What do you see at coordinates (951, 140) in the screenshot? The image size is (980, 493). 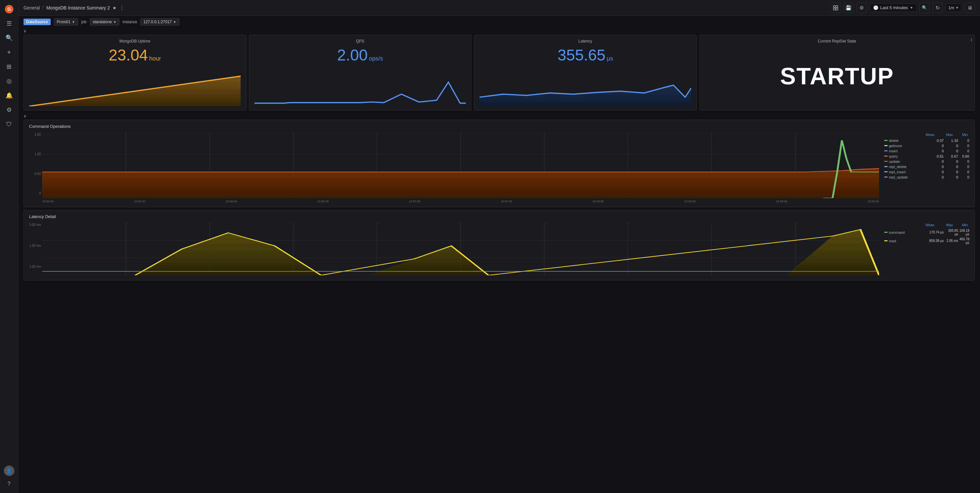 I see `delete-max: 1.33` at bounding box center [951, 140].